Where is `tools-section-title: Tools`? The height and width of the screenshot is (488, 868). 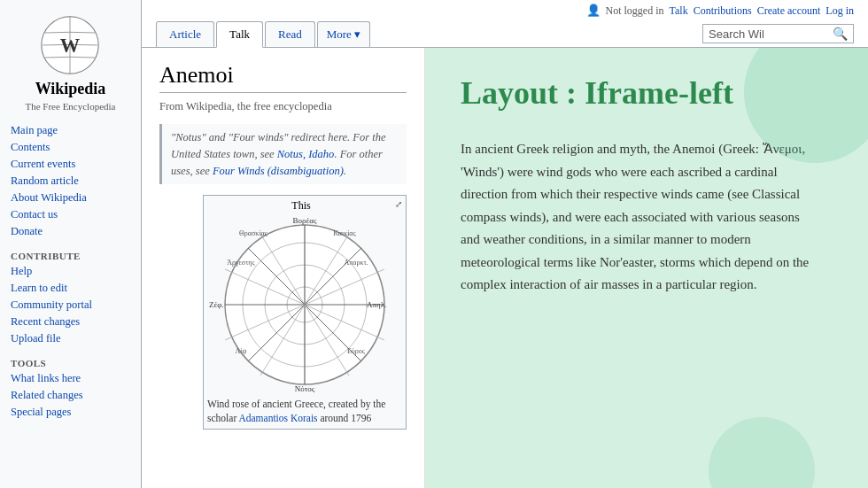 tools-section-title: Tools is located at coordinates (71, 362).